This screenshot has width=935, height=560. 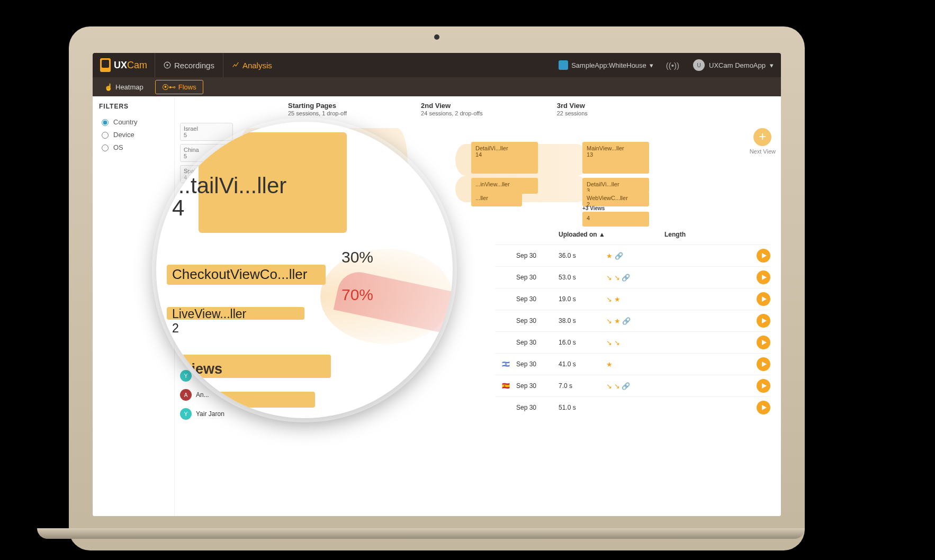 What do you see at coordinates (194, 66) in the screenshot?
I see `nav-recordings-label: Recordings` at bounding box center [194, 66].